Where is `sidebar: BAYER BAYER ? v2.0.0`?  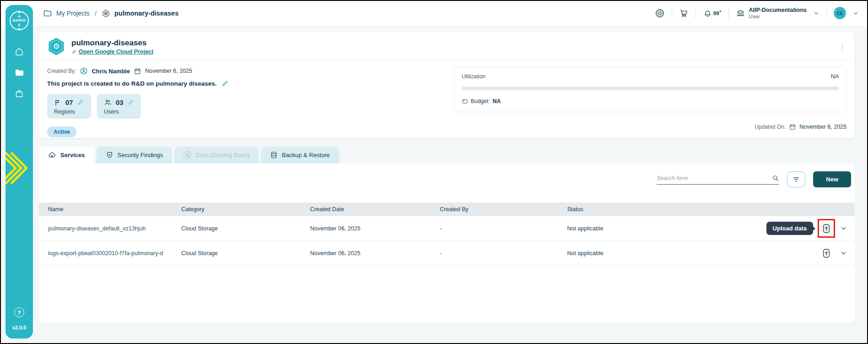 sidebar: BAYER BAYER ? v2.0.0 is located at coordinates (19, 172).